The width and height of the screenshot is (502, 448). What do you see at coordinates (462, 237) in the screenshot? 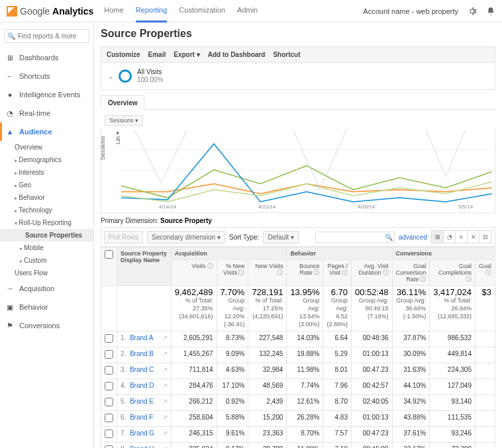
I see `view-switcher: ⊞ ◔ ≡ ⤧ ⊟` at bounding box center [462, 237].